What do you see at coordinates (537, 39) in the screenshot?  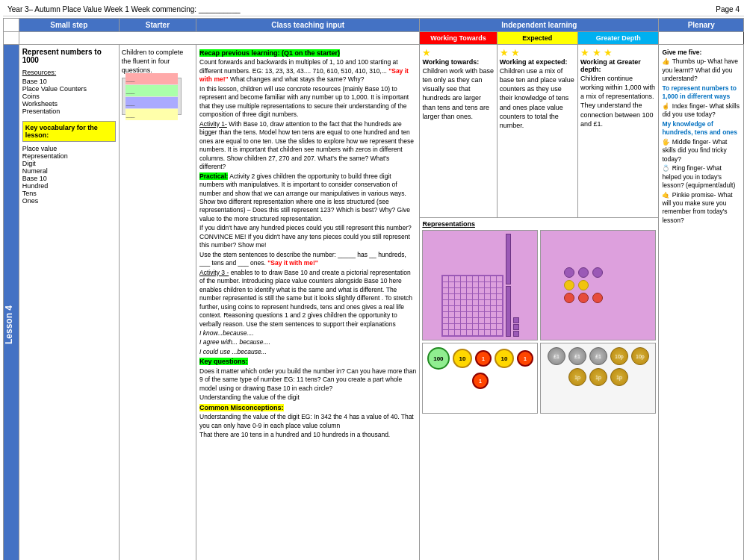 I see `expected-subheader: Expected` at bounding box center [537, 39].